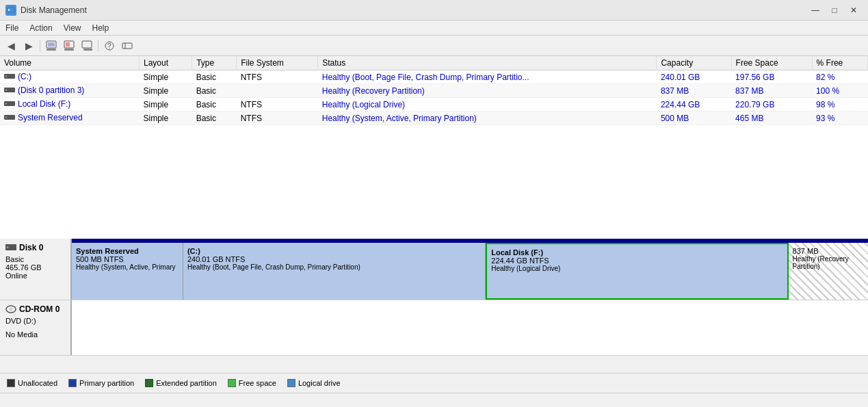  Describe the element at coordinates (69, 46) in the screenshot. I see `toolbar-help` at that location.